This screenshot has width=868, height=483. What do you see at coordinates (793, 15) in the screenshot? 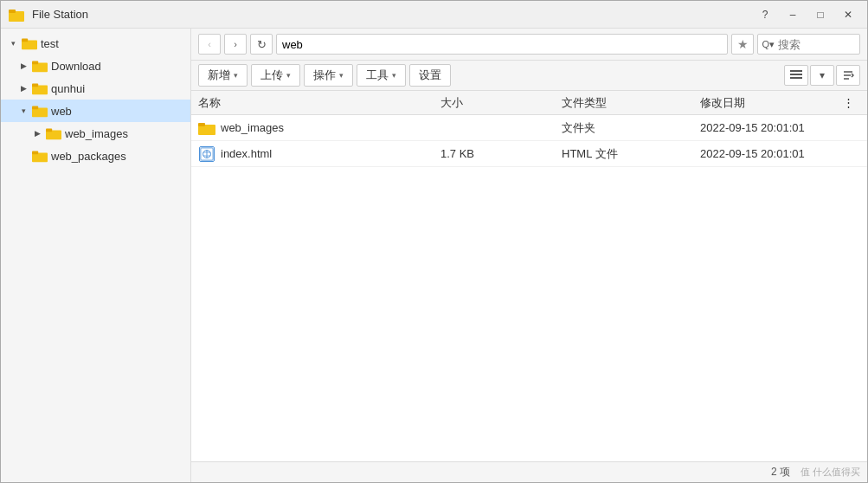
I see `minimize-button: –` at bounding box center [793, 15].